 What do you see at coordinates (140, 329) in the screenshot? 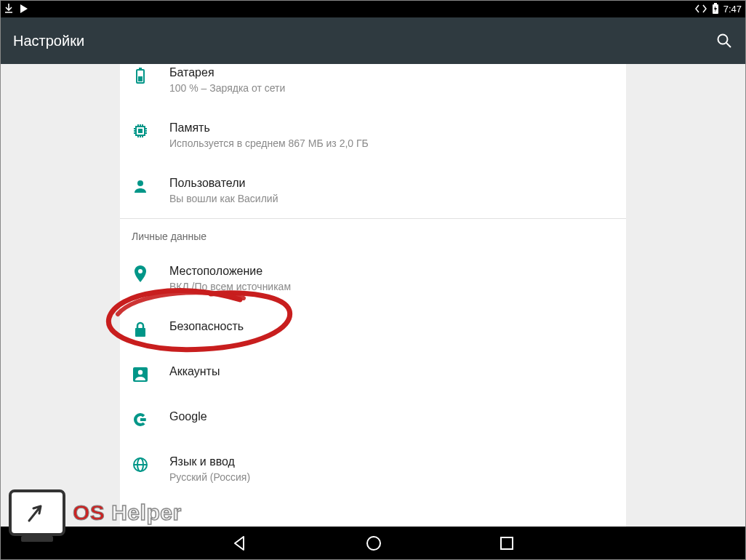
I see `lock-icon` at bounding box center [140, 329].